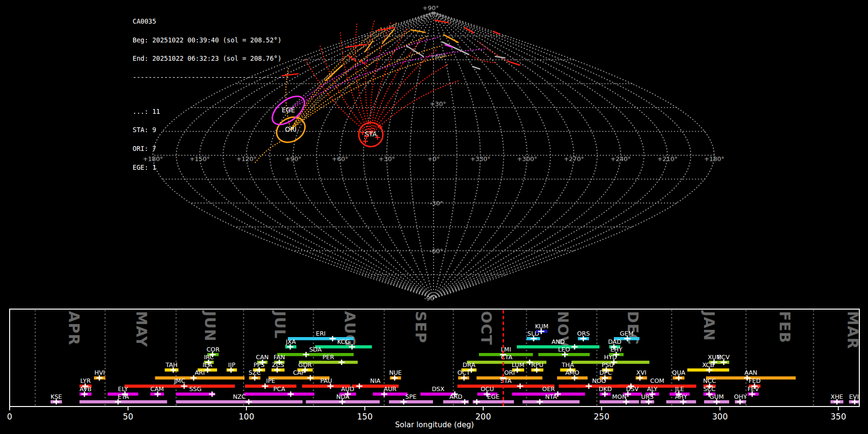 Image resolution: width=868 pixels, height=434 pixels. I want to click on shower-label-sda: SDA, so click(315, 349).